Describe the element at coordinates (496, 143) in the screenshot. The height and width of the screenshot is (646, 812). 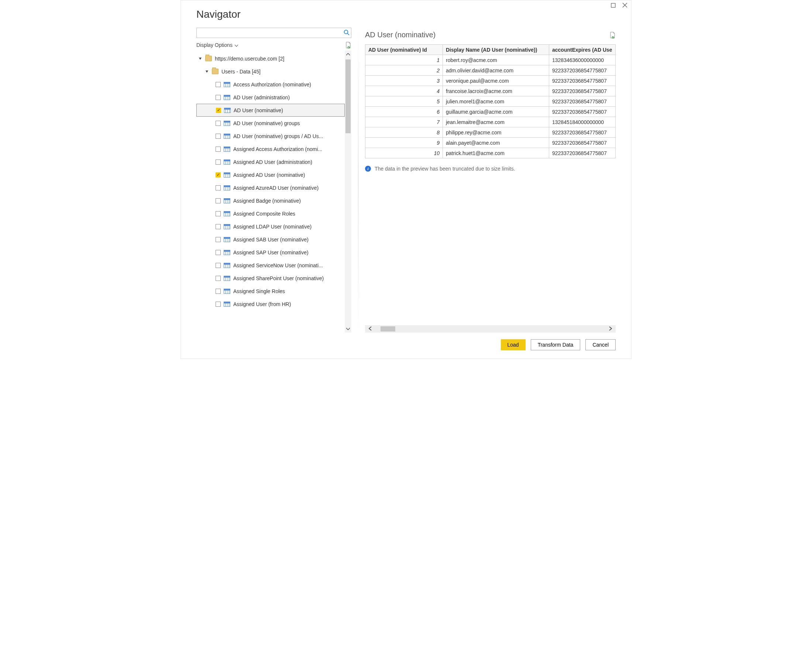
I see `table-cell: alain.payet@acme.com` at that location.